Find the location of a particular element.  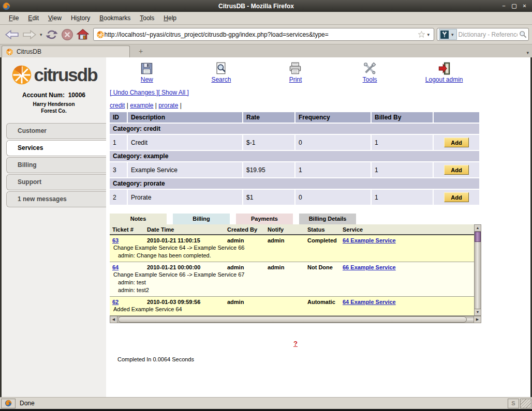

col-frequency: Frequency is located at coordinates (333, 117).